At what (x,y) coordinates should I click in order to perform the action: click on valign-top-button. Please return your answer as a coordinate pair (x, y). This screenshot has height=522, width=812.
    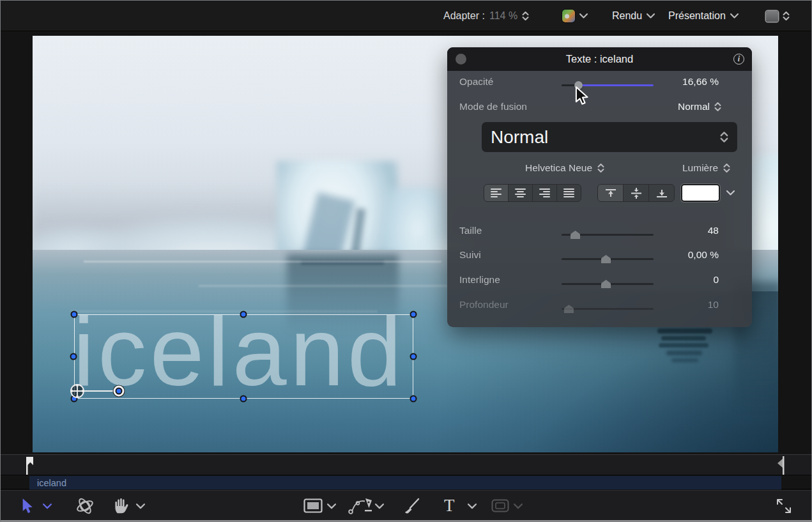
    Looking at the image, I should click on (611, 193).